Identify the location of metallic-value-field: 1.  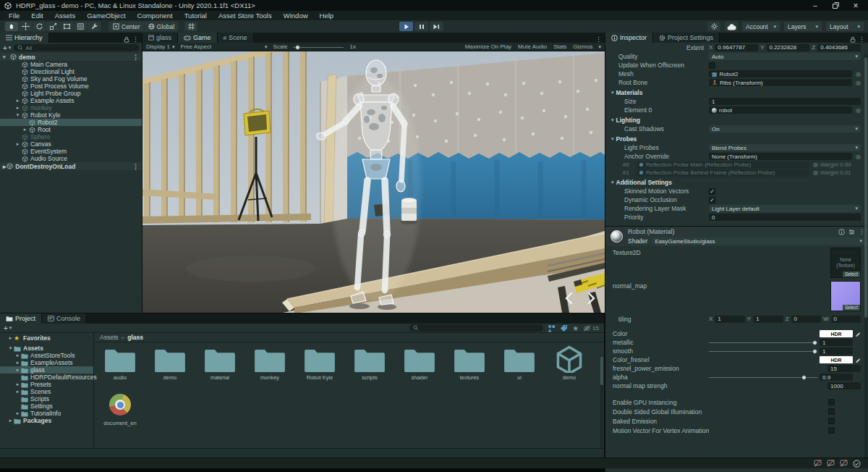
(836, 342).